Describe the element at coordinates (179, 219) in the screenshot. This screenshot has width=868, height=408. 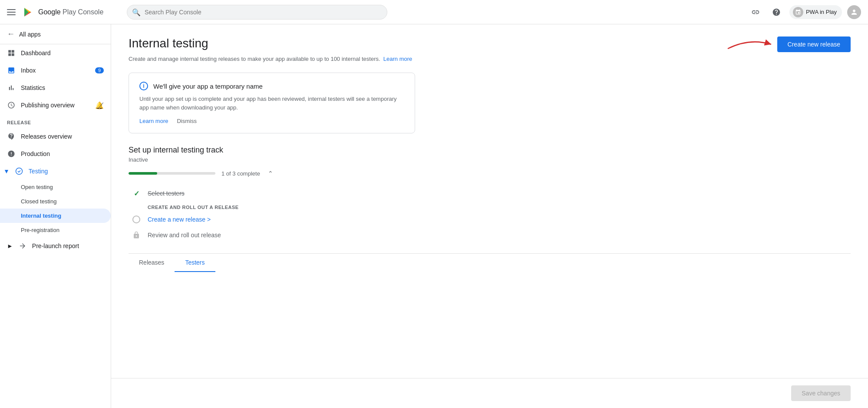
I see `step-create-release-label: Create a new release >` at that location.